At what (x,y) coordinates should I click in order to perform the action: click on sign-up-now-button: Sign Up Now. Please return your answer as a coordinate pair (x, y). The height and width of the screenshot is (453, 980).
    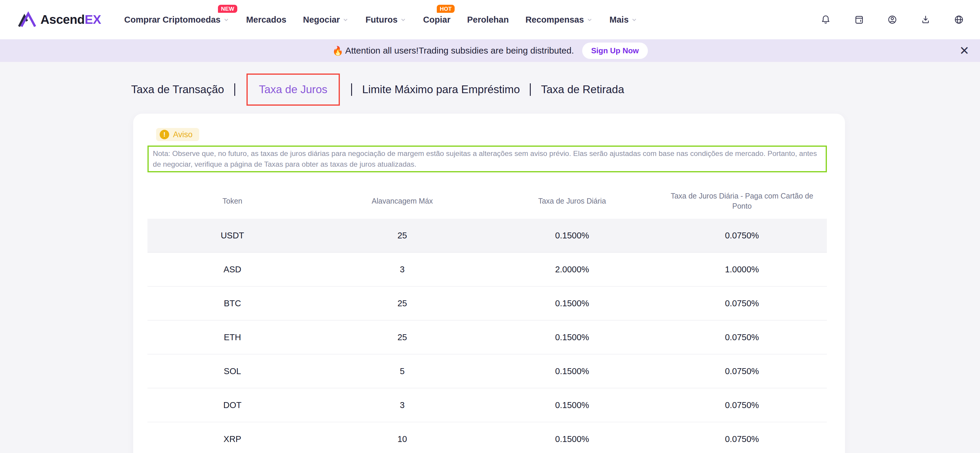
    Looking at the image, I should click on (615, 51).